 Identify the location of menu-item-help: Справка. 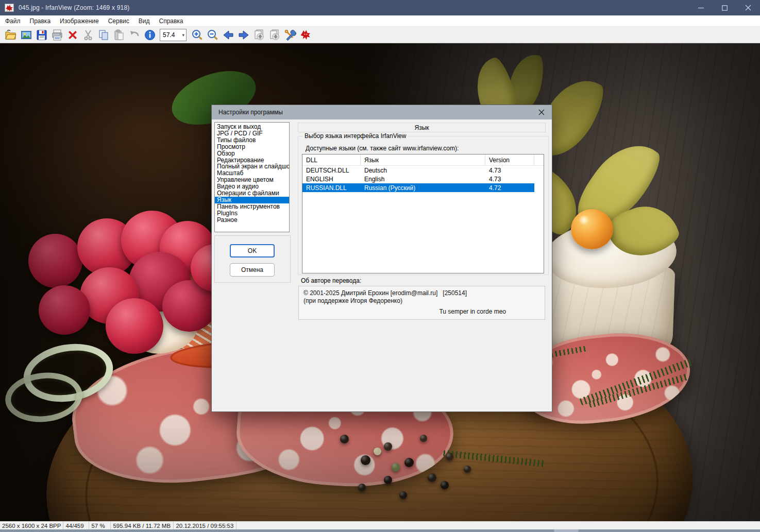
(171, 21).